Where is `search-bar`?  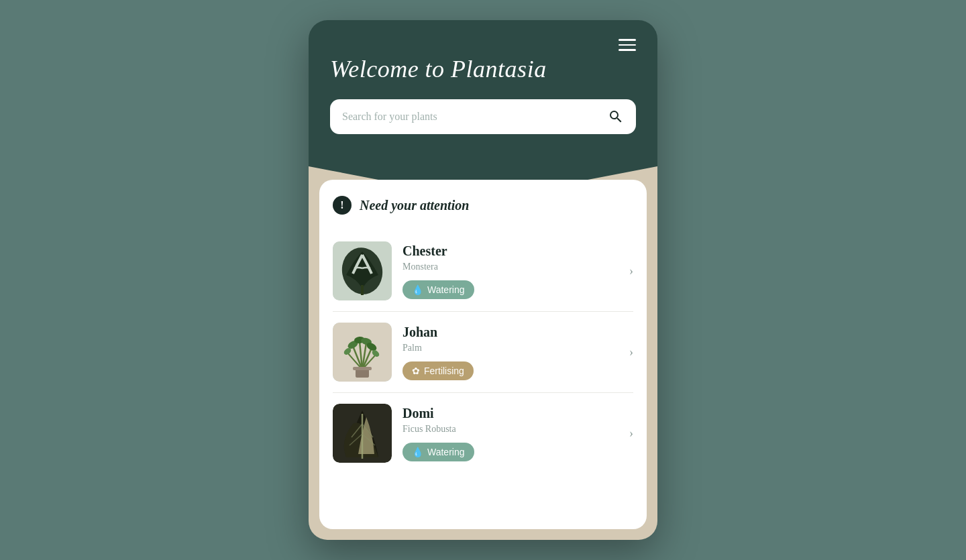
search-bar is located at coordinates (483, 117).